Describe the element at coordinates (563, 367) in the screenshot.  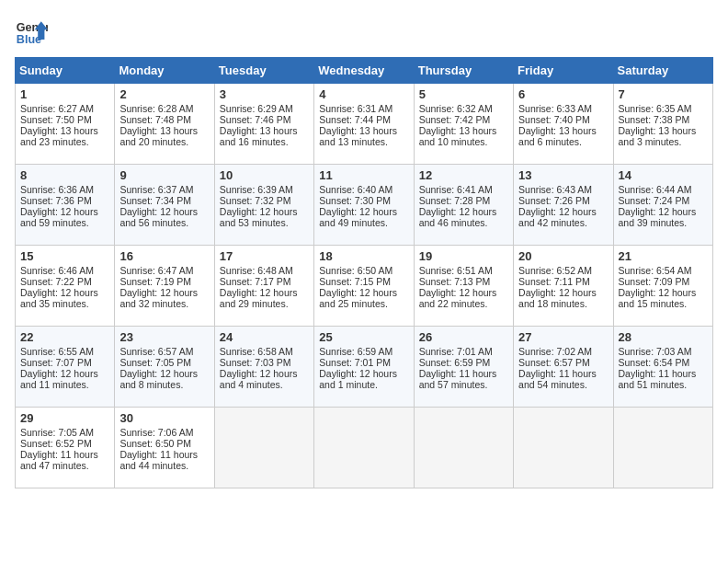
I see `calendar-cell: 27Sunrise: 7:02 AMSunset: 6:57 PMDayligh…` at that location.